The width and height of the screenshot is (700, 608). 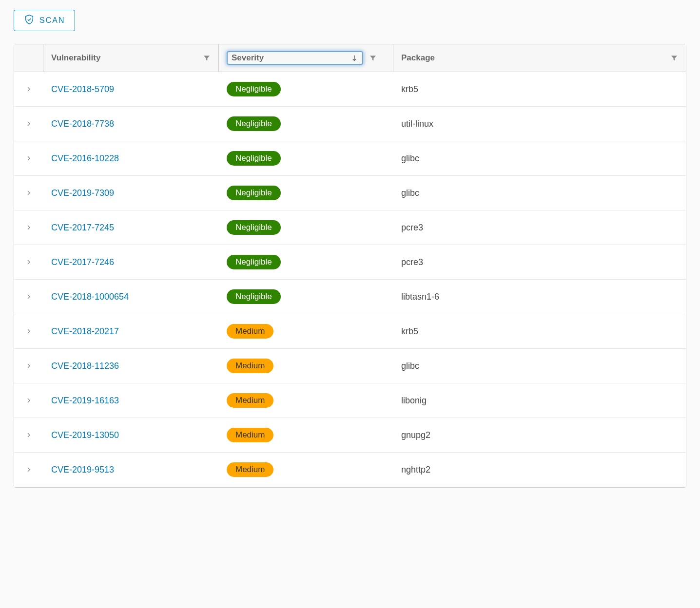 I want to click on package-name: libtasn1-6, so click(x=420, y=297).